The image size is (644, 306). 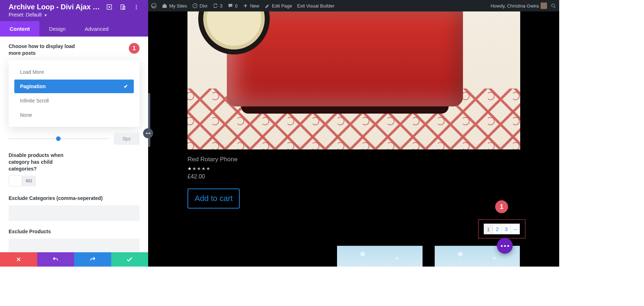 What do you see at coordinates (278, 6) in the screenshot?
I see `edit-page-link: Edit Page` at bounding box center [278, 6].